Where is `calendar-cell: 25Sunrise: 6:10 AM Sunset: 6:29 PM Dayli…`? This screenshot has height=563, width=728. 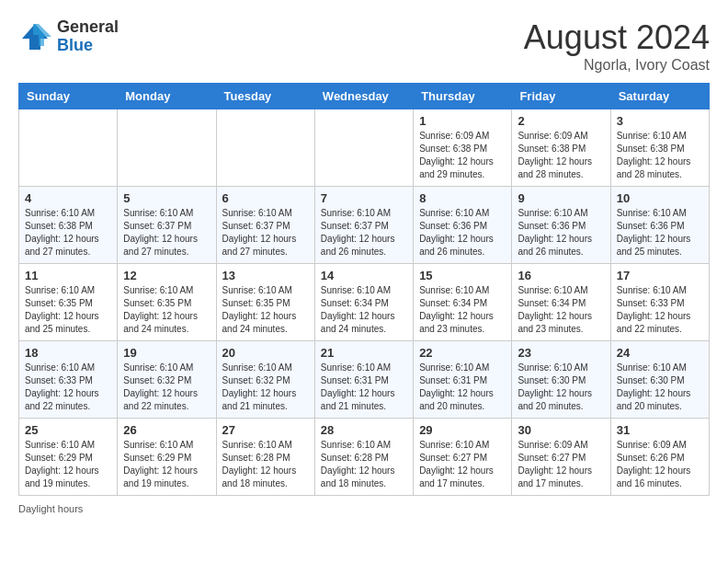 calendar-cell: 25Sunrise: 6:10 AM Sunset: 6:29 PM Dayli… is located at coordinates (68, 457).